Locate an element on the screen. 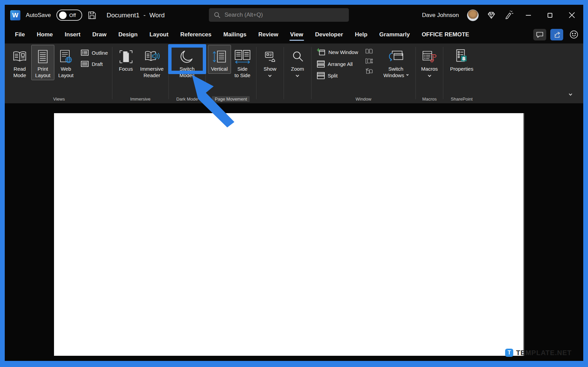 The image size is (588, 367). watermark: T TEMPLATE.NET is located at coordinates (538, 353).